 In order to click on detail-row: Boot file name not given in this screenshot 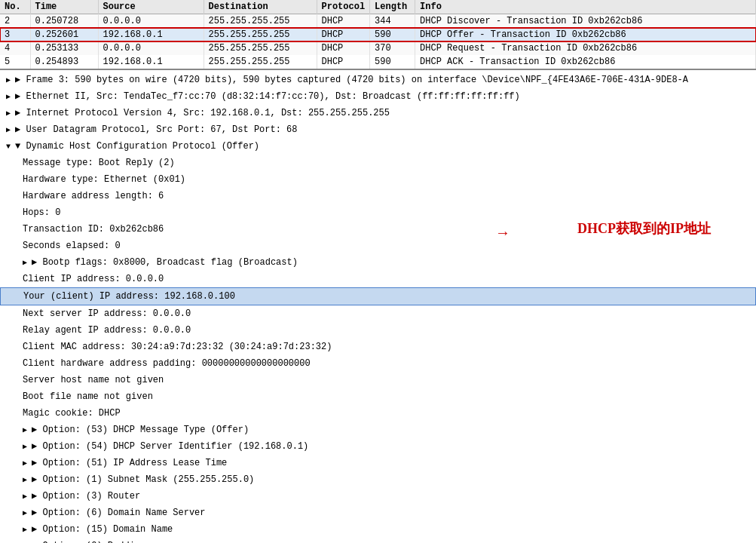, I will do `click(378, 397)`.